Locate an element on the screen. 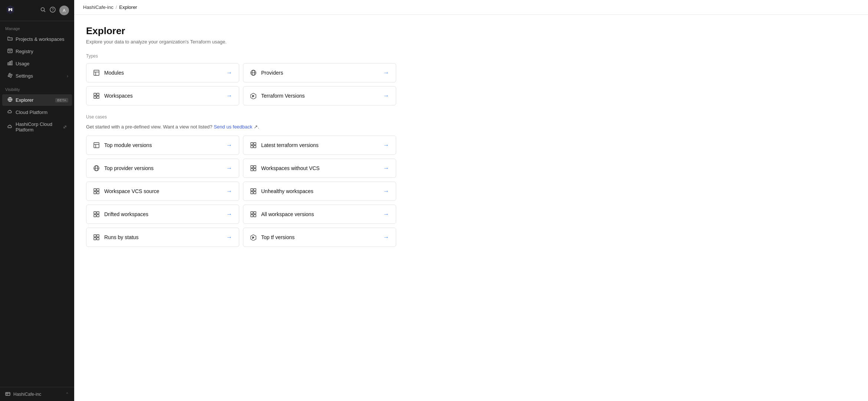  card-unhealthy-workspaces: Unhealthy workspaces → is located at coordinates (320, 191).